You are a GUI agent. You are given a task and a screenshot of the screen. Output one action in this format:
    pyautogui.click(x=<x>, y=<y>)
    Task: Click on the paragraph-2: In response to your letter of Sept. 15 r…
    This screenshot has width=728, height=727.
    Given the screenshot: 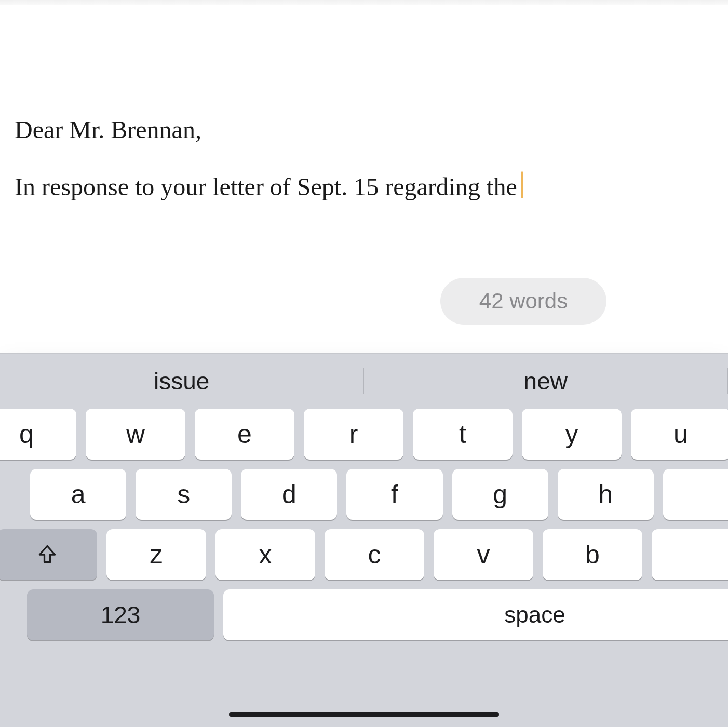 What is the action you would take?
    pyautogui.click(x=364, y=187)
    